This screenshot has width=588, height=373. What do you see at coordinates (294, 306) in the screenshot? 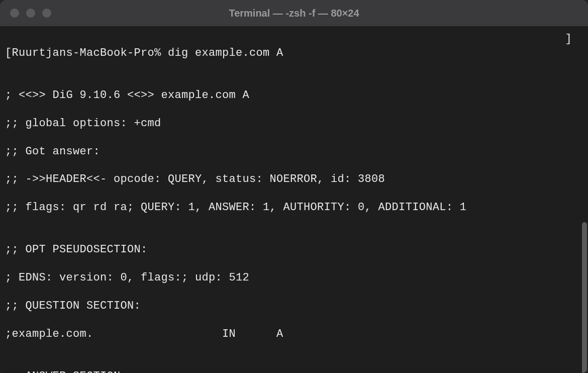
I see `terminal-line: ;; QUESTION SECTION:` at bounding box center [294, 306].